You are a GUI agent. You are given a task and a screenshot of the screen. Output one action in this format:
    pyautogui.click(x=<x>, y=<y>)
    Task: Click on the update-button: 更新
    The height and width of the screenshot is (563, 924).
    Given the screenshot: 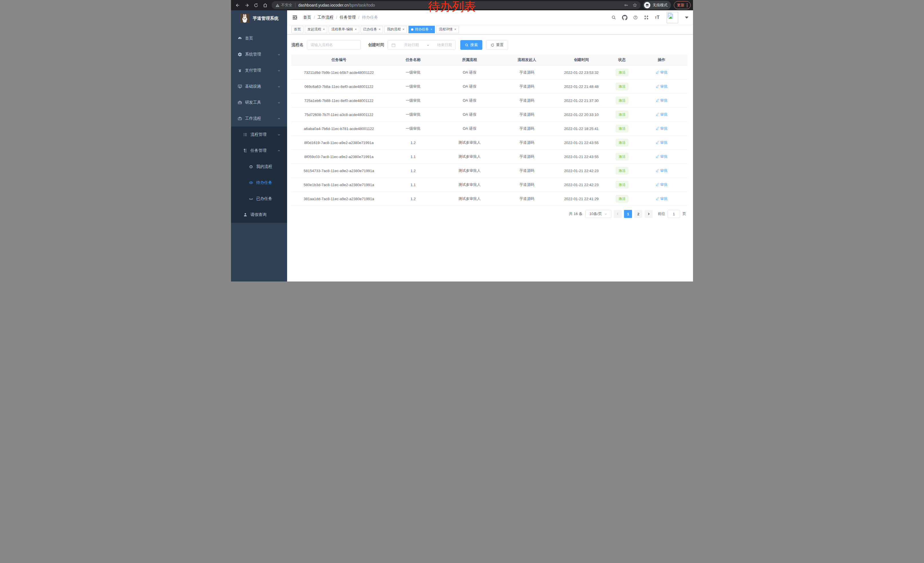 What is the action you would take?
    pyautogui.click(x=682, y=5)
    